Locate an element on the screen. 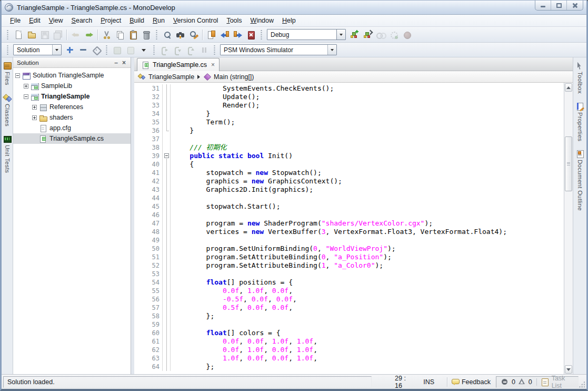 Image resolution: width=588 pixels, height=391 pixels. configuration-combo: Debug is located at coordinates (306, 35).